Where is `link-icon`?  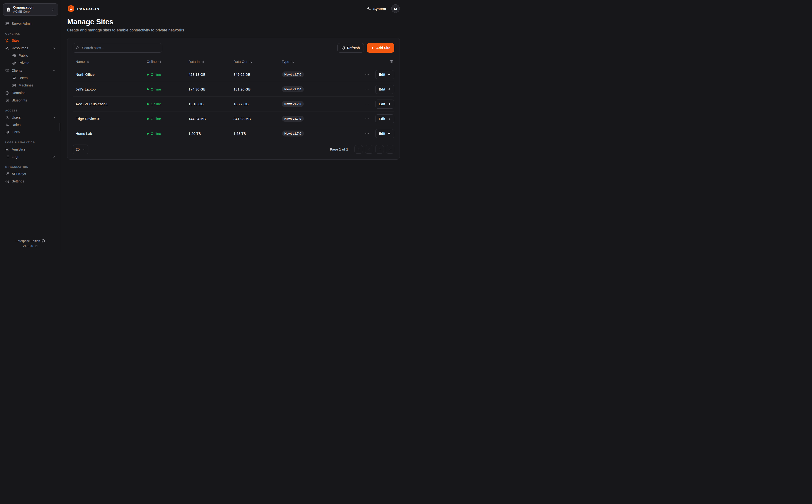
link-icon is located at coordinates (7, 133).